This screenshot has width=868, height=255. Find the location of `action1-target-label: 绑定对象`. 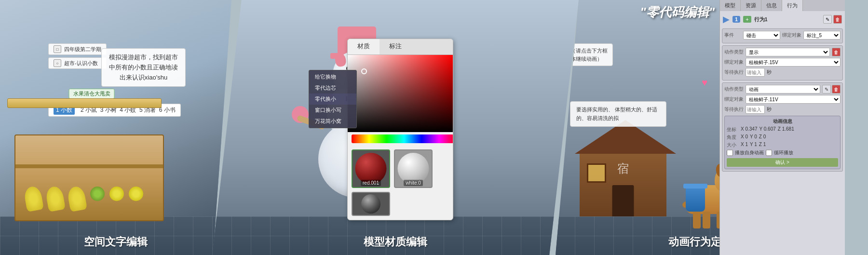

action1-target-label: 绑定对象 is located at coordinates (734, 62).